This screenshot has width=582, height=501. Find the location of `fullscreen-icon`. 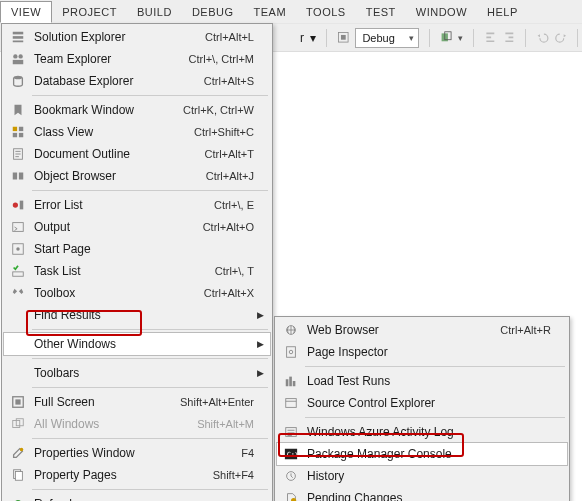

fullscreen-icon is located at coordinates (18, 402).